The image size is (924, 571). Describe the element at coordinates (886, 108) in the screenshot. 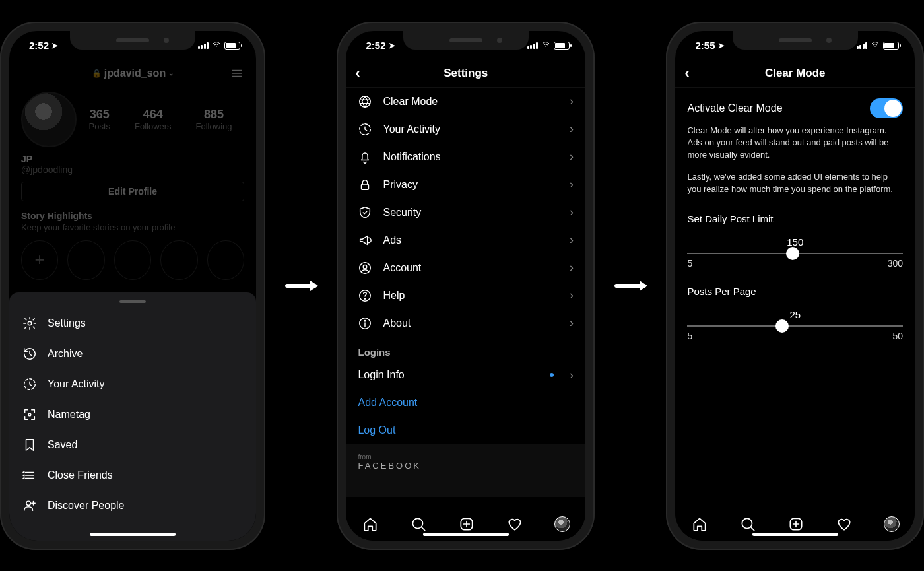

I see `activate-toggle` at that location.